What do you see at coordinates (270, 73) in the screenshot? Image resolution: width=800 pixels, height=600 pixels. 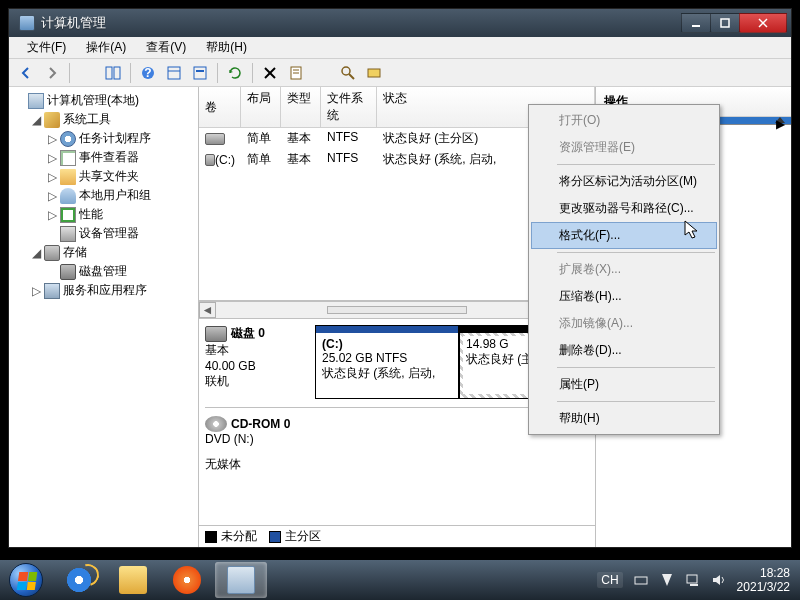 I see `delete-icon` at bounding box center [270, 73].